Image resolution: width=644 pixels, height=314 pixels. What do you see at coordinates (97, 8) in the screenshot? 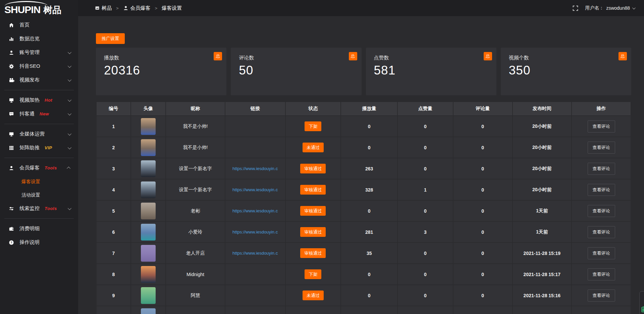
I see `app-icon` at bounding box center [97, 8].